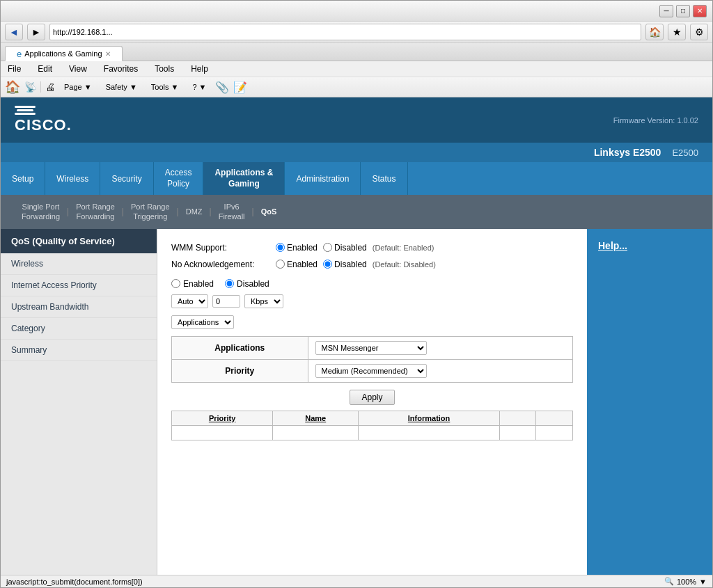  Describe the element at coordinates (79, 308) in the screenshot. I see `sidebar-item-upstream: Upstream Bandwidth` at that location.